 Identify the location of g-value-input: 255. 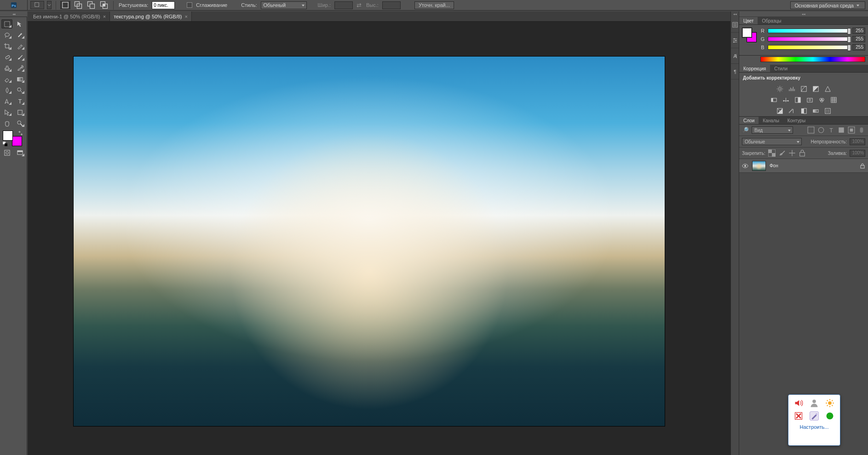
(859, 39).